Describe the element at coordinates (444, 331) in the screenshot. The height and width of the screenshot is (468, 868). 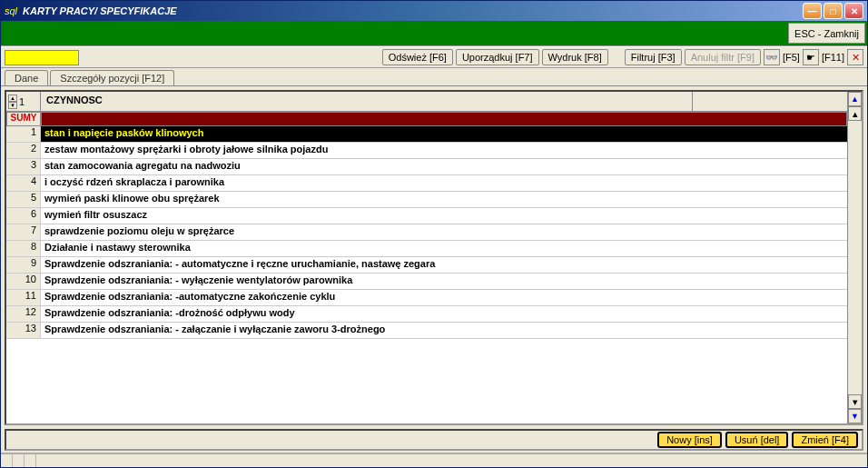
I see `row-value: Sprawdzenie odszraniania: - załączanie i…` at that location.